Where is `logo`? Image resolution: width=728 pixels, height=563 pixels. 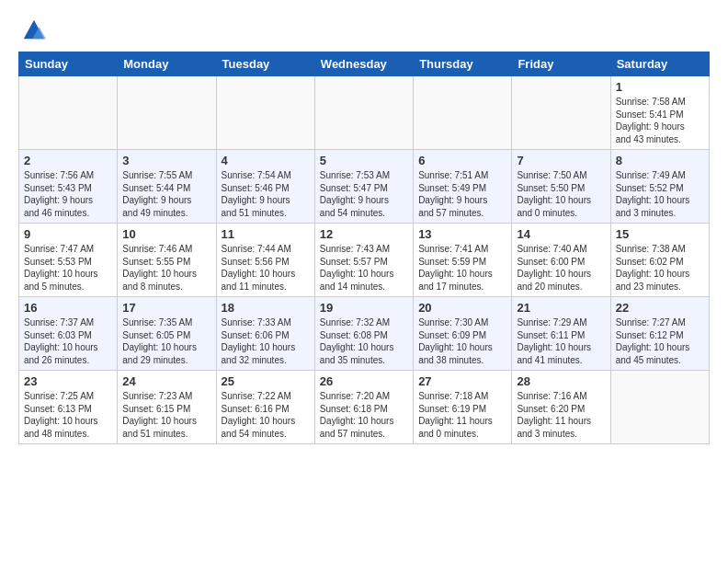
logo is located at coordinates (32, 31).